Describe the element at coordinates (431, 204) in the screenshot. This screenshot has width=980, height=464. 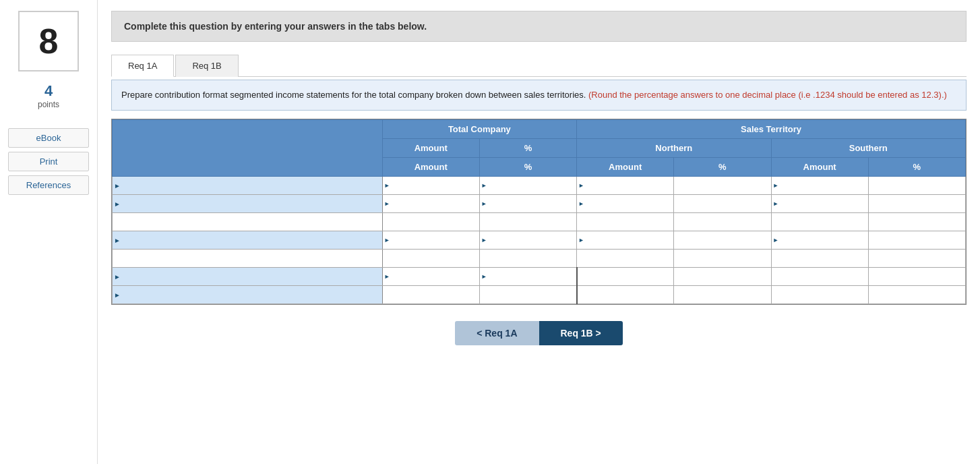
I see `row2-tc-amount: ►` at that location.